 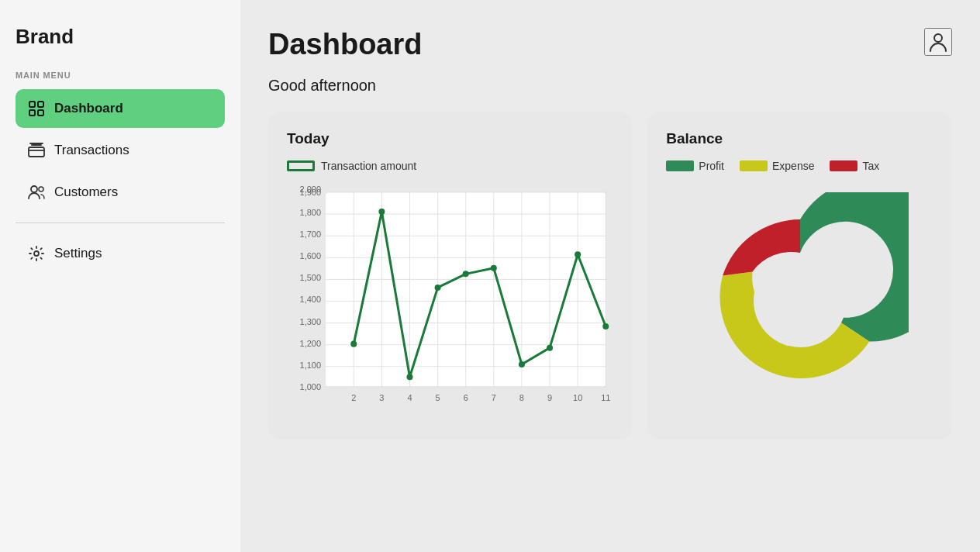 I want to click on svg-text: 10, so click(x=578, y=398).